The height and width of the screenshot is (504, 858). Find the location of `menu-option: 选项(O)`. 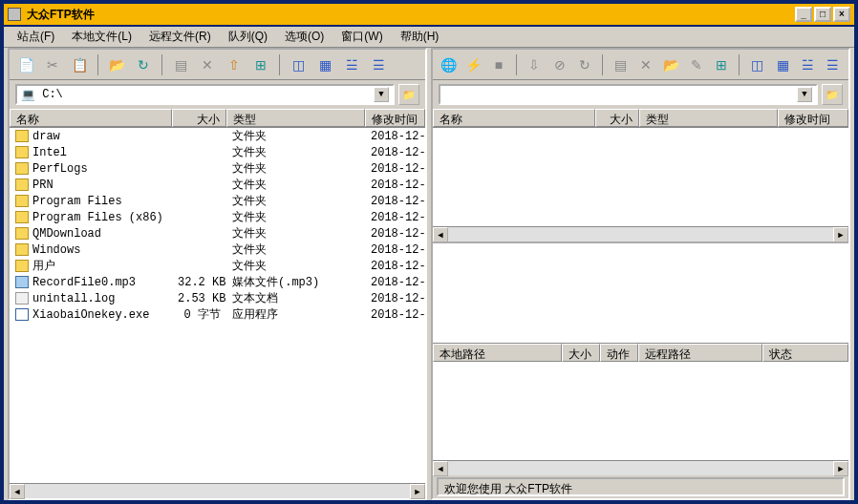

menu-option: 选项(O) is located at coordinates (304, 36).